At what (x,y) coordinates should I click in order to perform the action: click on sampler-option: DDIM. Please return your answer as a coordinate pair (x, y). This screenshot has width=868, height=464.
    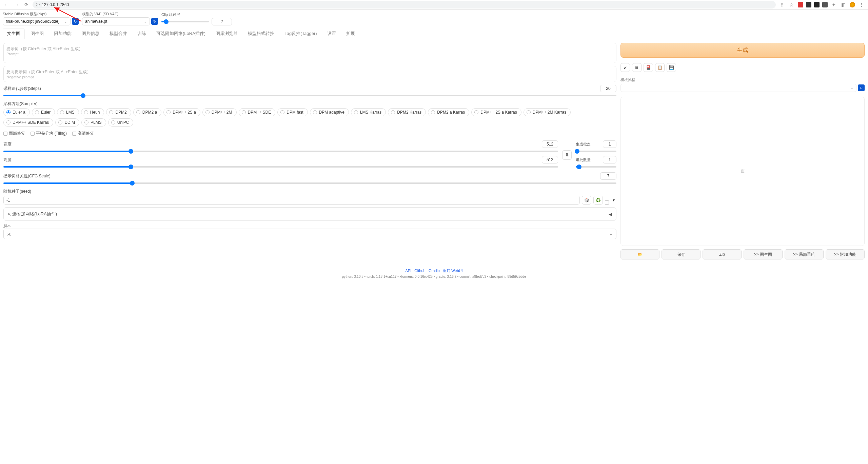
    Looking at the image, I should click on (67, 122).